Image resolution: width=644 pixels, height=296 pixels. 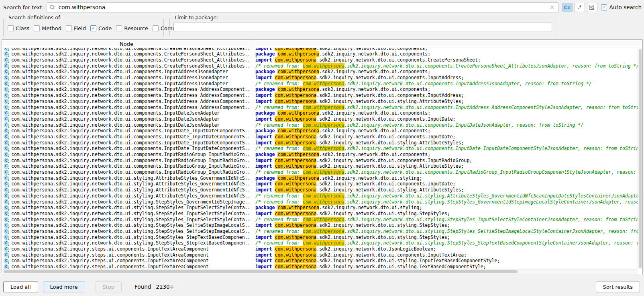 What do you see at coordinates (21, 287) in the screenshot?
I see `load-all-button: Load all` at bounding box center [21, 287].